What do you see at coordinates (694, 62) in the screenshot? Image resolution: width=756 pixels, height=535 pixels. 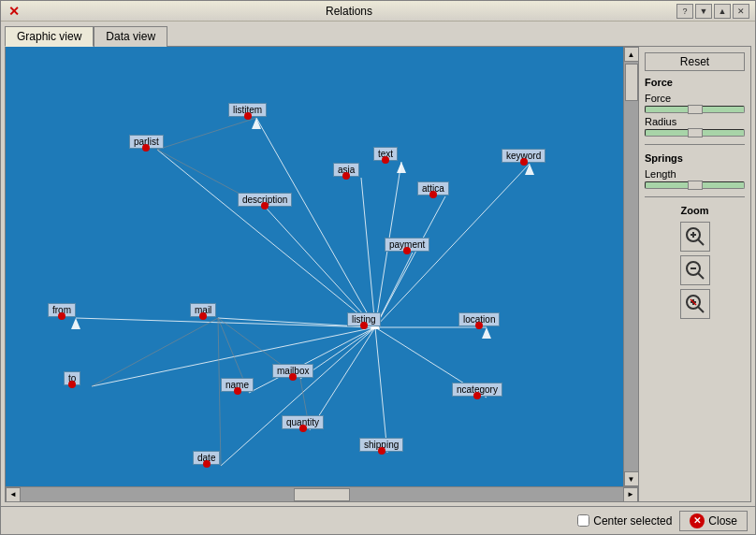 I see `reset-button: Reset` at bounding box center [694, 62].